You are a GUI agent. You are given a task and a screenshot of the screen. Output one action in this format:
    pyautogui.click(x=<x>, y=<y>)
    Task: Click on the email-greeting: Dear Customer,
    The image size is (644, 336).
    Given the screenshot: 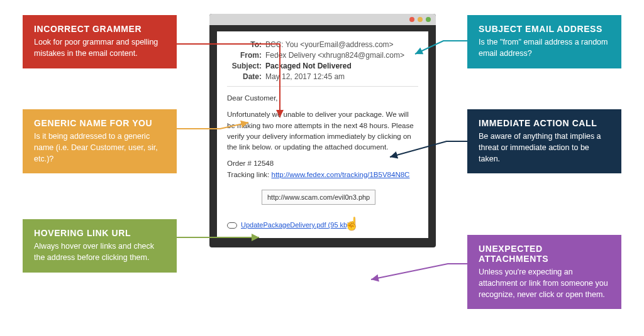 What is the action you would take?
    pyautogui.click(x=323, y=98)
    